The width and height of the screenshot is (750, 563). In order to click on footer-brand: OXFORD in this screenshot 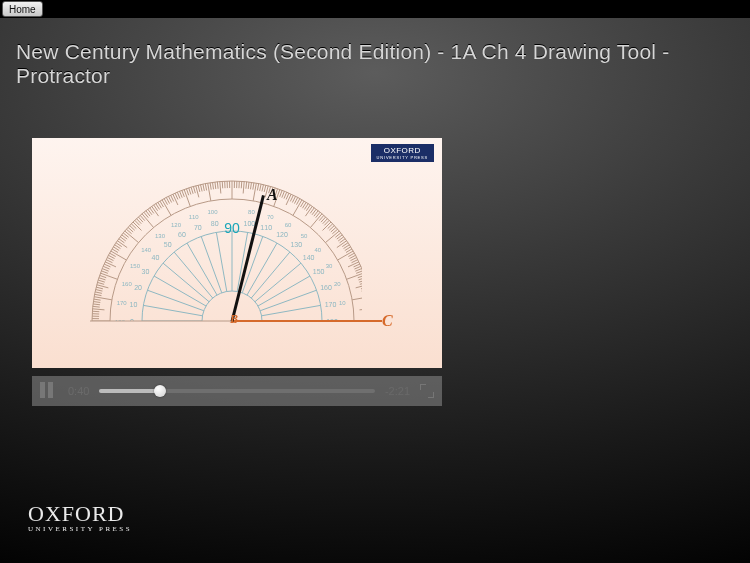, I will do `click(80, 514)`.